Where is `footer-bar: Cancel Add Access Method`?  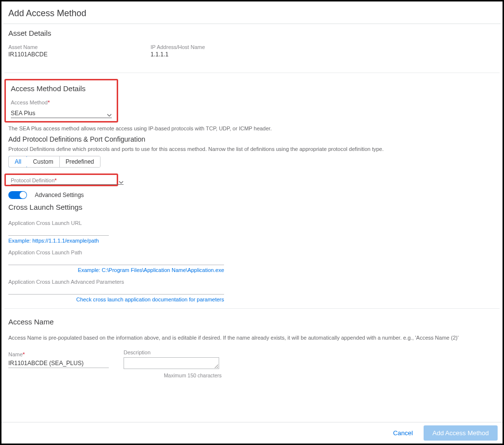
footer-bar: Cancel Add Access Method is located at coordinates (252, 433).